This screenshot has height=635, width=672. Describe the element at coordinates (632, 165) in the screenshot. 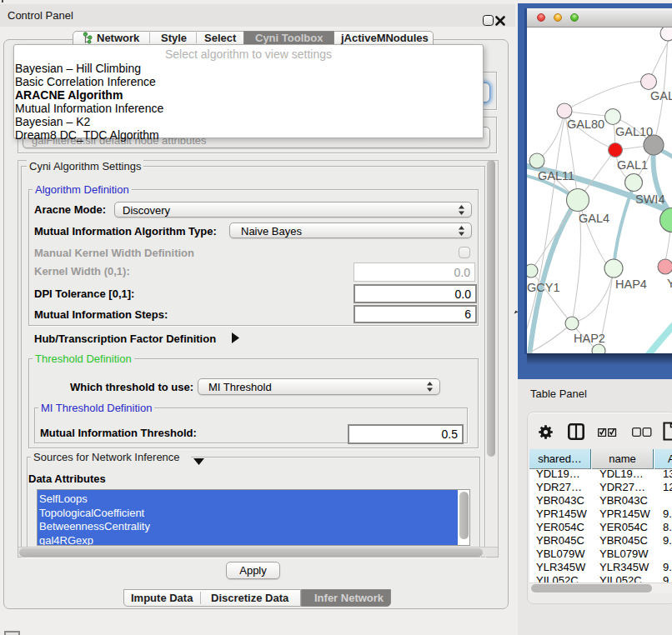

I see `svg-text: GAL1` at that location.